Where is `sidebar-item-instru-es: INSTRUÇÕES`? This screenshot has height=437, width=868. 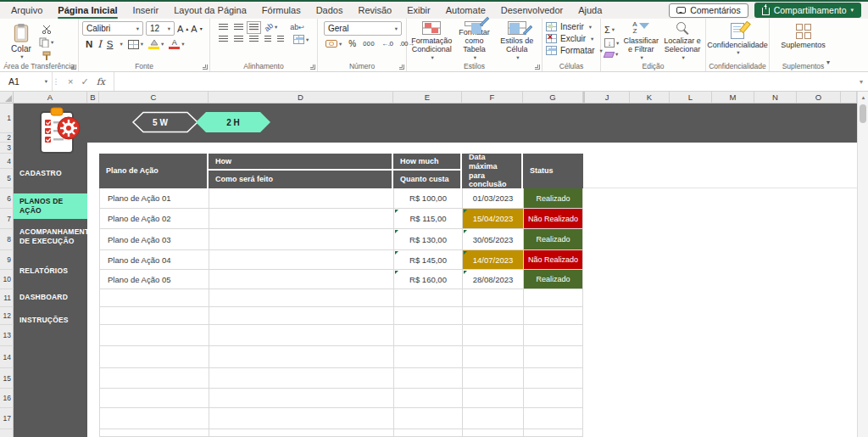
sidebar-item-instru-es: INSTRUÇÕES is located at coordinates (51, 320).